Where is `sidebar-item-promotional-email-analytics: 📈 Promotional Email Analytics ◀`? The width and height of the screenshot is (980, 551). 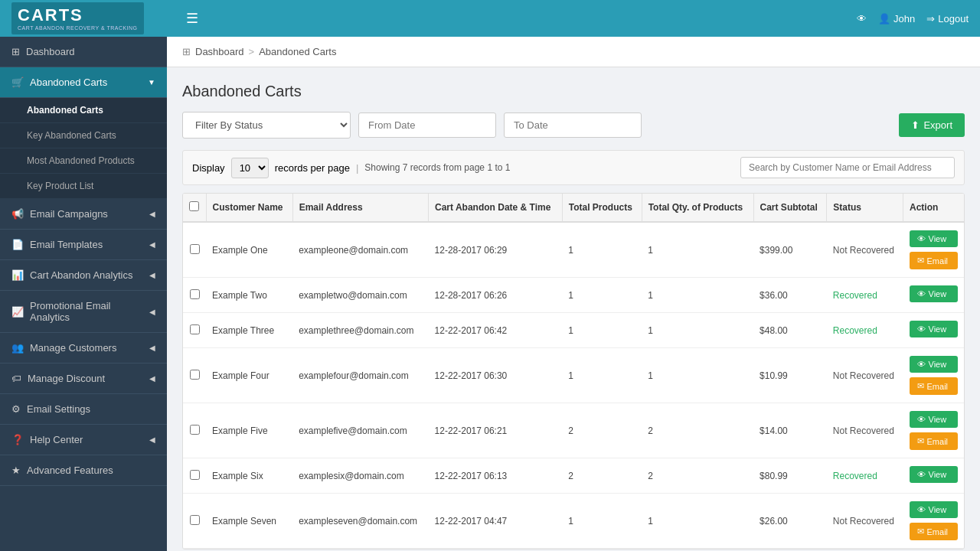
sidebar-item-promotional-email-analytics: 📈 Promotional Email Analytics ◀ is located at coordinates (83, 312).